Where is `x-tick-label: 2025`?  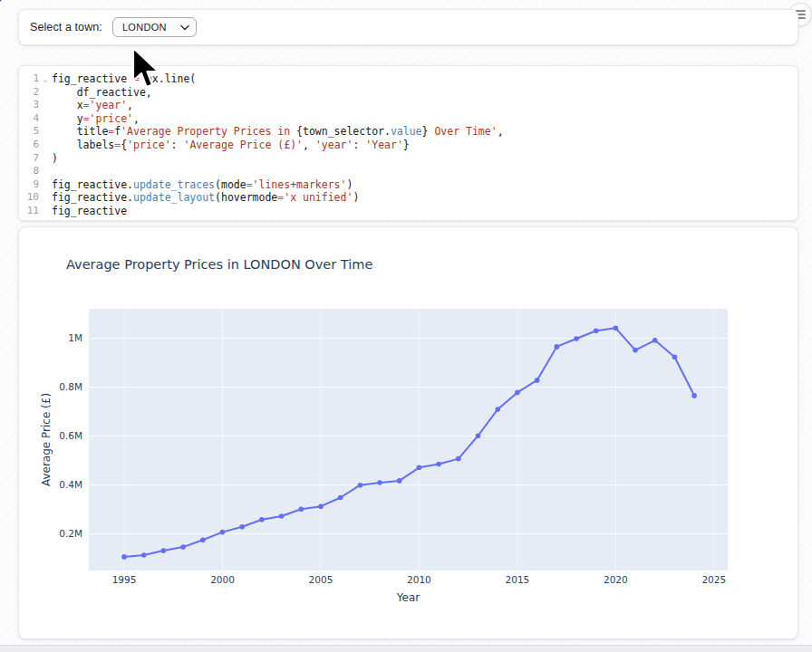 x-tick-label: 2025 is located at coordinates (714, 580).